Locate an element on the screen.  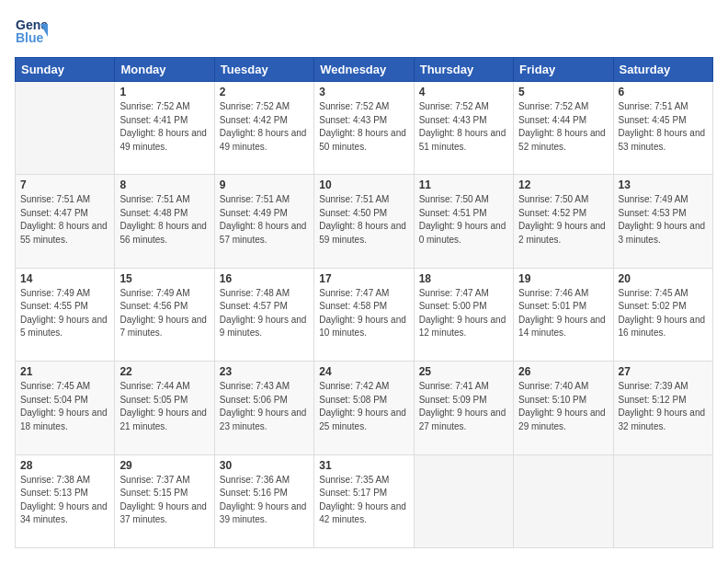
day-number: 3 is located at coordinates (364, 92).